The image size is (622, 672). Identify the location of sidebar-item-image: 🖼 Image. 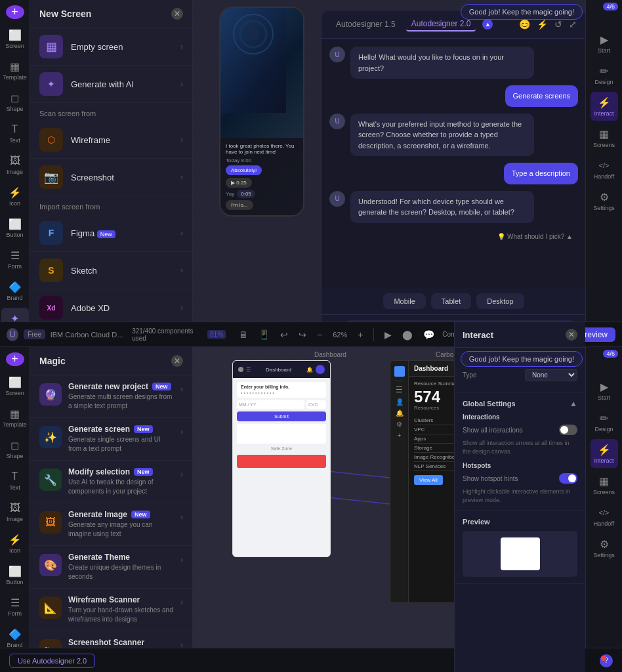
(15, 165).